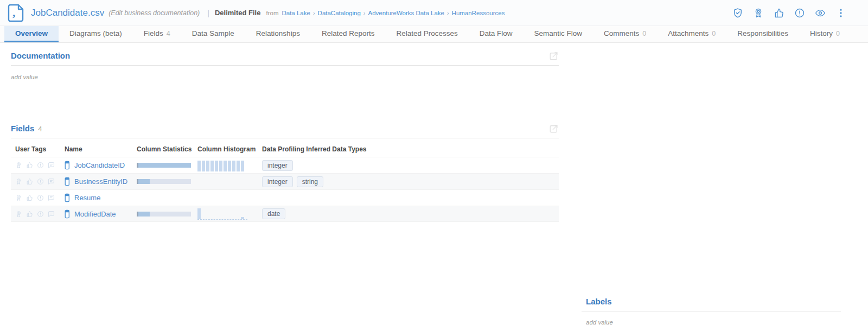  I want to click on labels-section: Labels add value, so click(711, 311).